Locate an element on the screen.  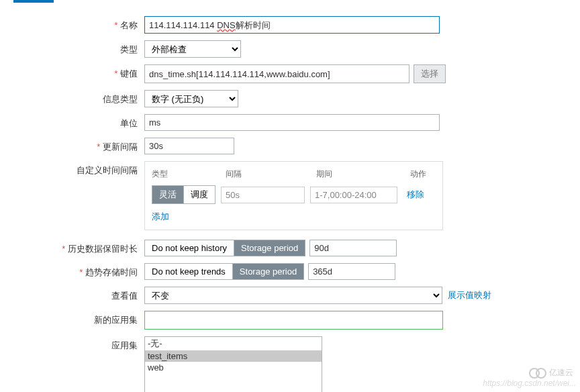
schedule-button: 调度 is located at coordinates (199, 195).